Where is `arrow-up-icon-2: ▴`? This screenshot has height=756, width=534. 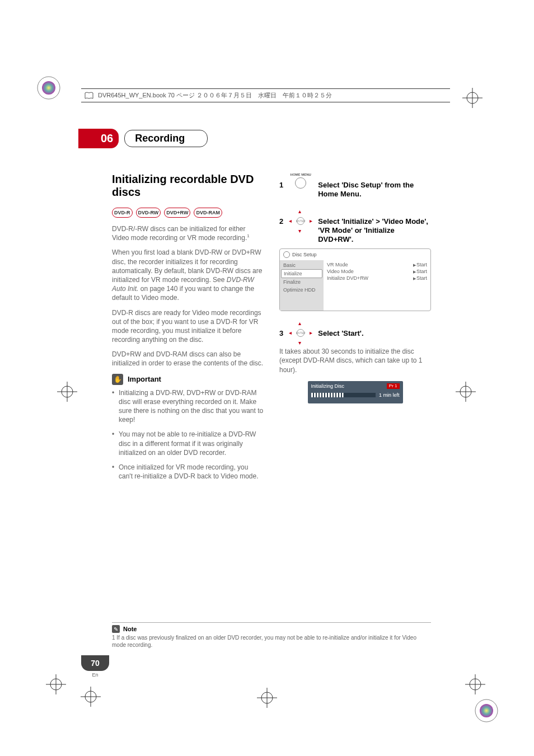
arrow-up-icon-2: ▴ is located at coordinates (300, 323).